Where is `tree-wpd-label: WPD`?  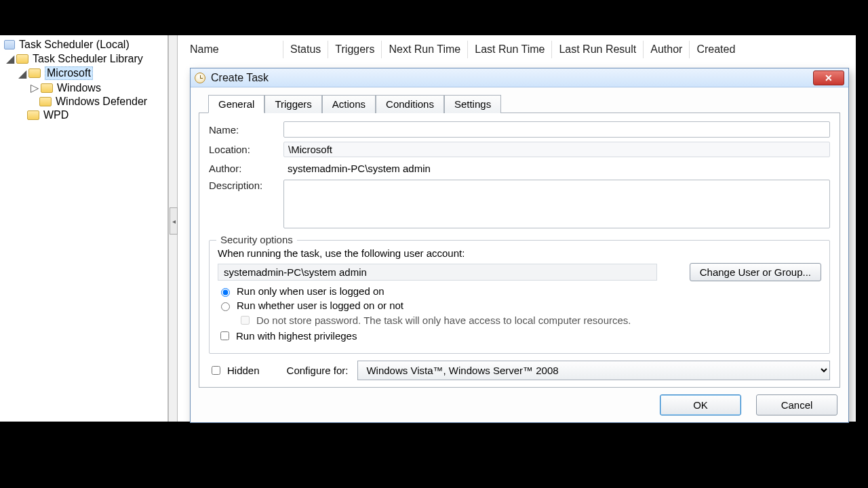 tree-wpd-label: WPD is located at coordinates (56, 115).